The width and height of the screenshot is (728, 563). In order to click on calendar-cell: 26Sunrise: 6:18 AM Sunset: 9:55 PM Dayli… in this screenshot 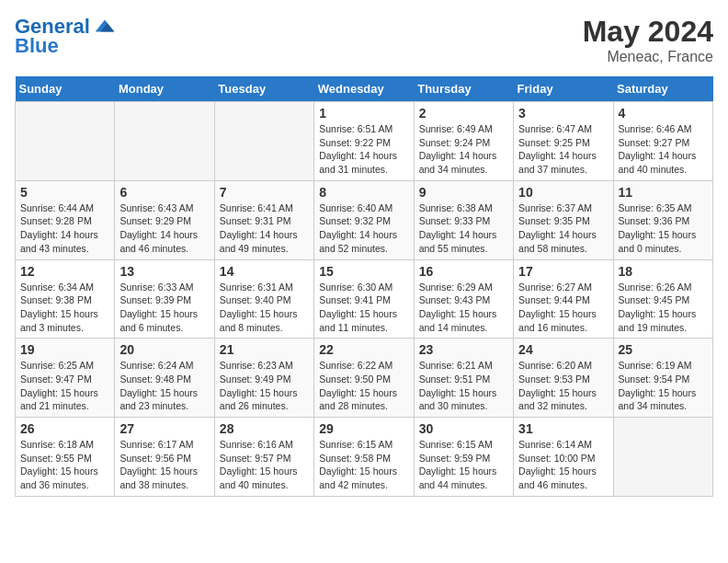, I will do `click(65, 457)`.